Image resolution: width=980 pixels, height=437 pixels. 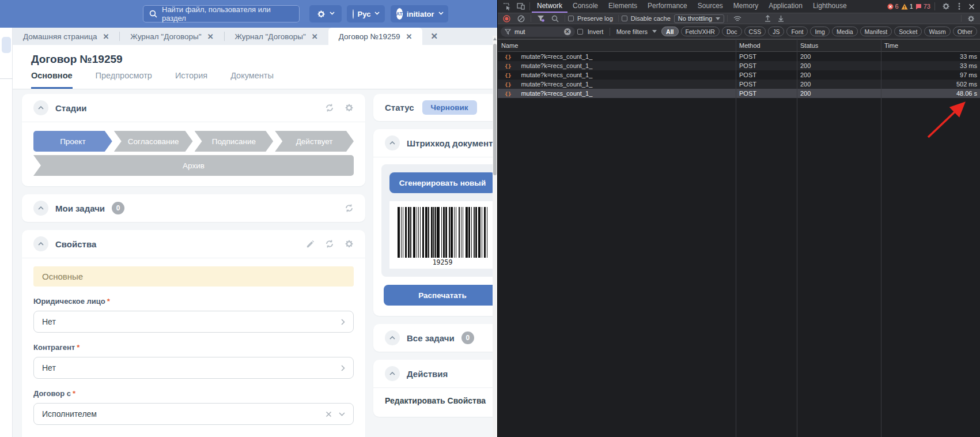 I want to click on language-selector: Рус, so click(x=366, y=14).